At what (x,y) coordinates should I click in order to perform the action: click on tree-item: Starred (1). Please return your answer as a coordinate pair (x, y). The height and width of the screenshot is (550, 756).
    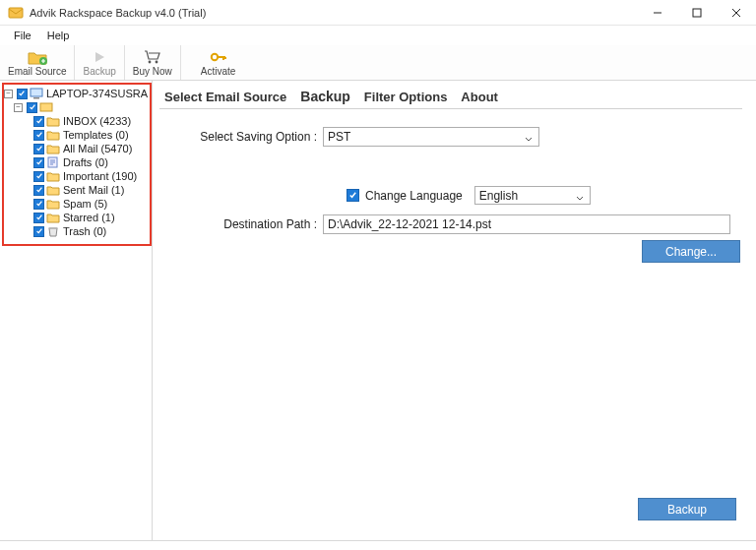
    Looking at the image, I should click on (76, 217).